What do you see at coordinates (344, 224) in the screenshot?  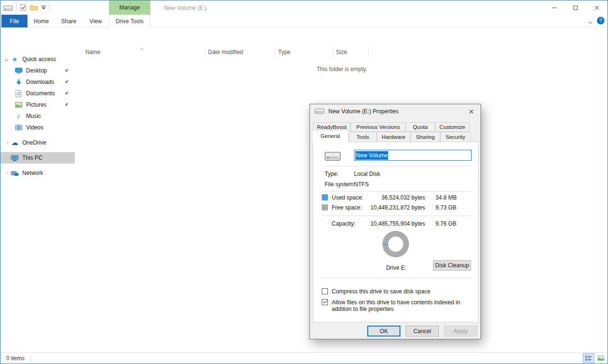 I see `capacity-label: Capacity:` at bounding box center [344, 224].